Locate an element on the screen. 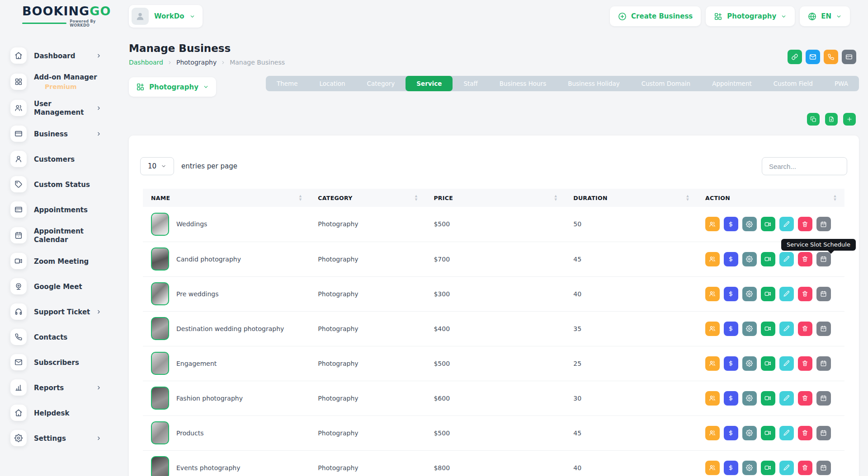  copy-link-button is located at coordinates (795, 57).